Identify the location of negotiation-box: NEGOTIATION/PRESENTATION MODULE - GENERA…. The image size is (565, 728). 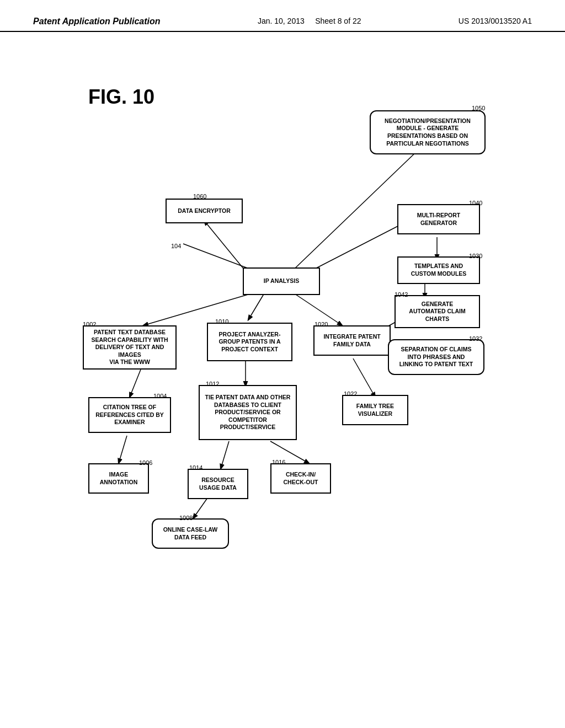
(428, 132).